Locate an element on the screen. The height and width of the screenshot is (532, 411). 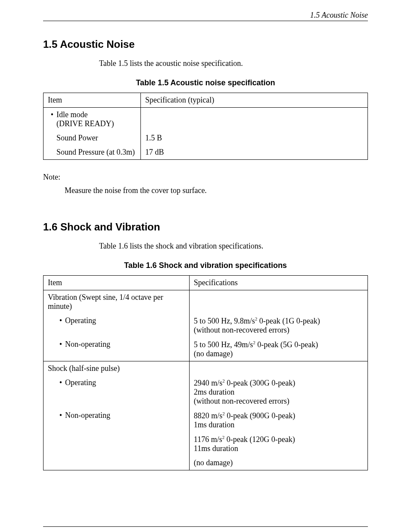
table-row: 1176 m/s2 0-peak (120G 0-peak) 11ms dura… is located at coordinates (206, 444).